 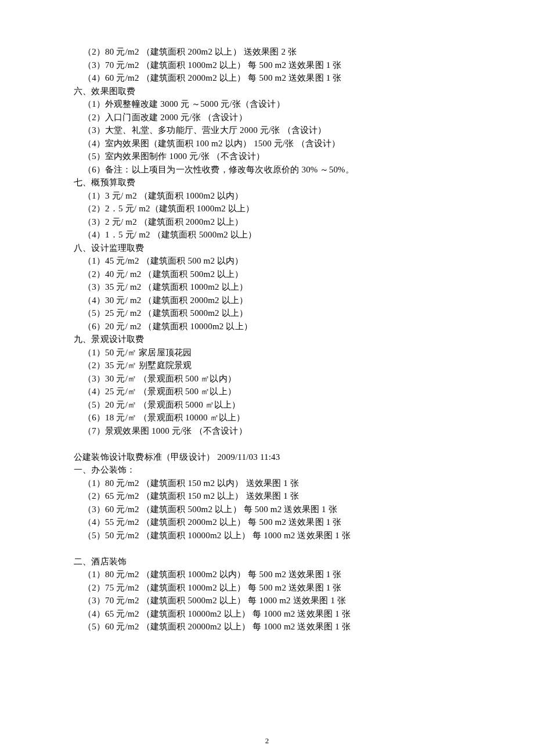 I want to click on text-line: （1）80 元/m2 （建筑面积 150 m2 以内） 送效果图 1 张, so click(x=277, y=483).